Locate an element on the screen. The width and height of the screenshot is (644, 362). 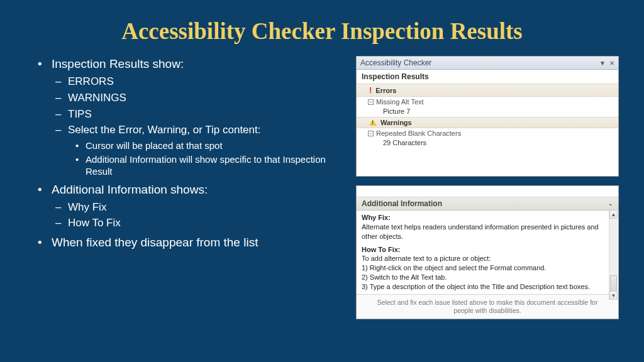
how-to-fix-step: 3) Type a description of the object into… is located at coordinates (484, 287).